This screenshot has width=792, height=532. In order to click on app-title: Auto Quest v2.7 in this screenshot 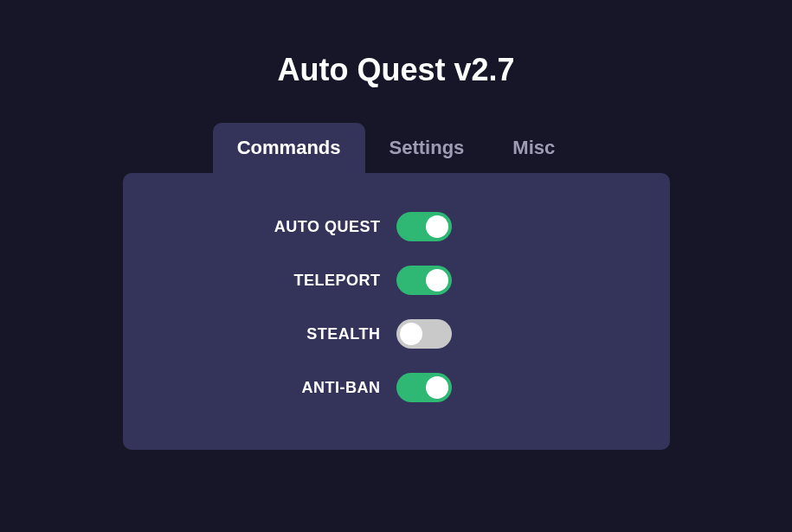, I will do `click(396, 70)`.